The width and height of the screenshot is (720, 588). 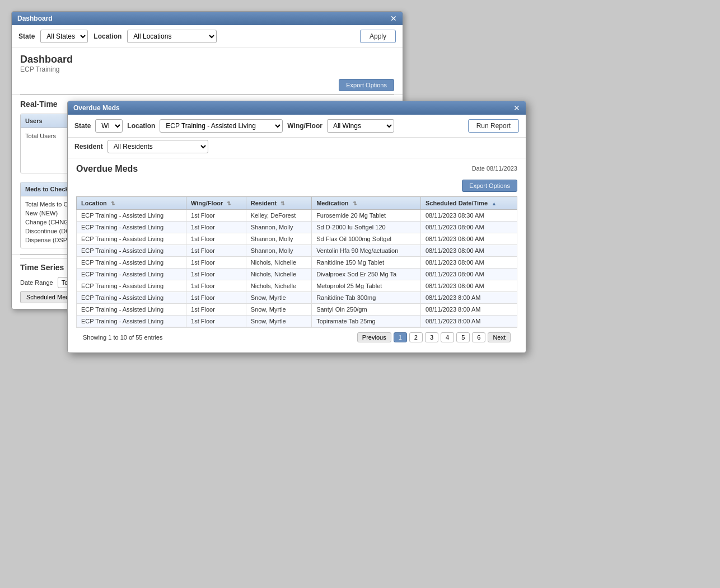 What do you see at coordinates (489, 186) in the screenshot?
I see `modal-export-button: Export Options` at bounding box center [489, 186].